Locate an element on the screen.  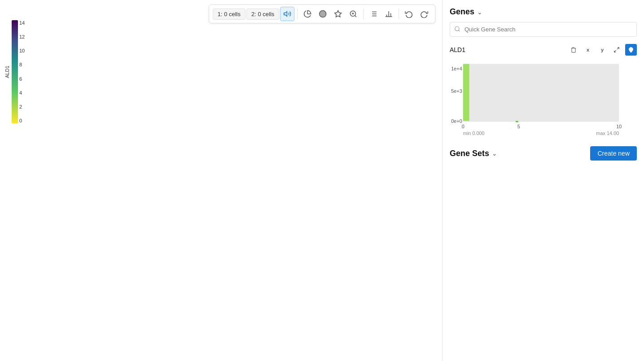
gene-sets-section: Gene Sets ⌄ Create new is located at coordinates (543, 153).